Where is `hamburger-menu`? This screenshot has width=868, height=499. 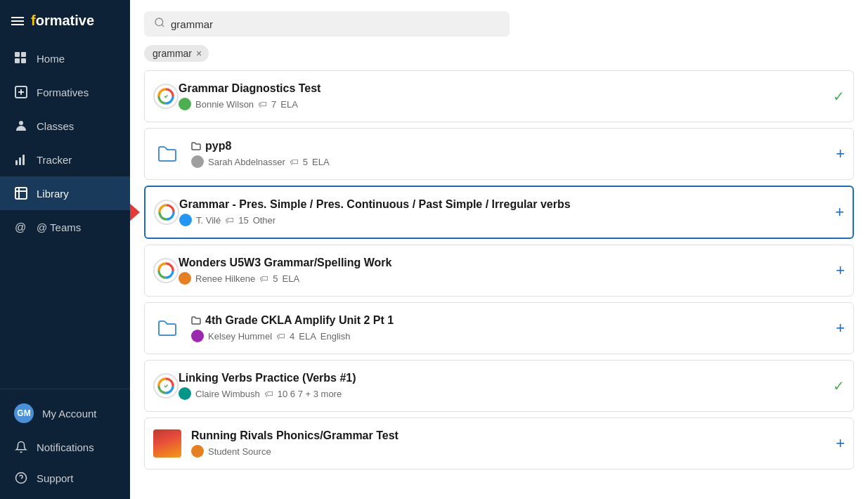 hamburger-menu is located at coordinates (18, 21).